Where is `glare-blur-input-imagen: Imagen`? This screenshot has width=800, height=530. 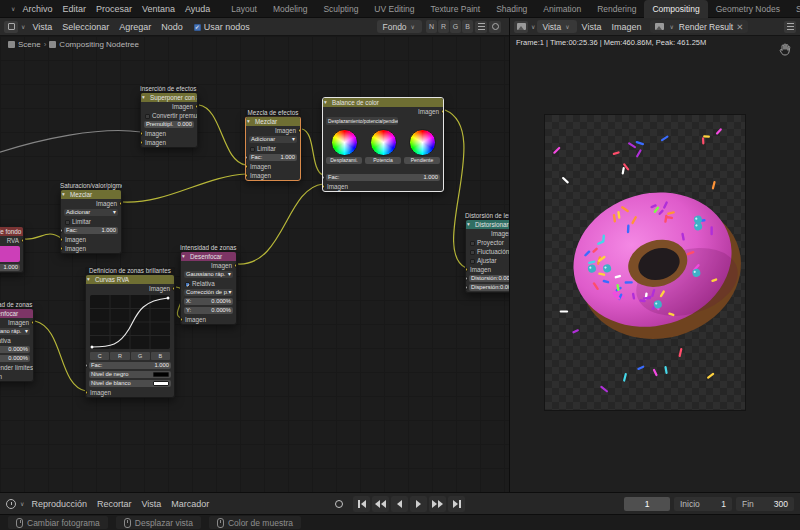
glare-blur-input-imagen: Imagen is located at coordinates (208, 320).